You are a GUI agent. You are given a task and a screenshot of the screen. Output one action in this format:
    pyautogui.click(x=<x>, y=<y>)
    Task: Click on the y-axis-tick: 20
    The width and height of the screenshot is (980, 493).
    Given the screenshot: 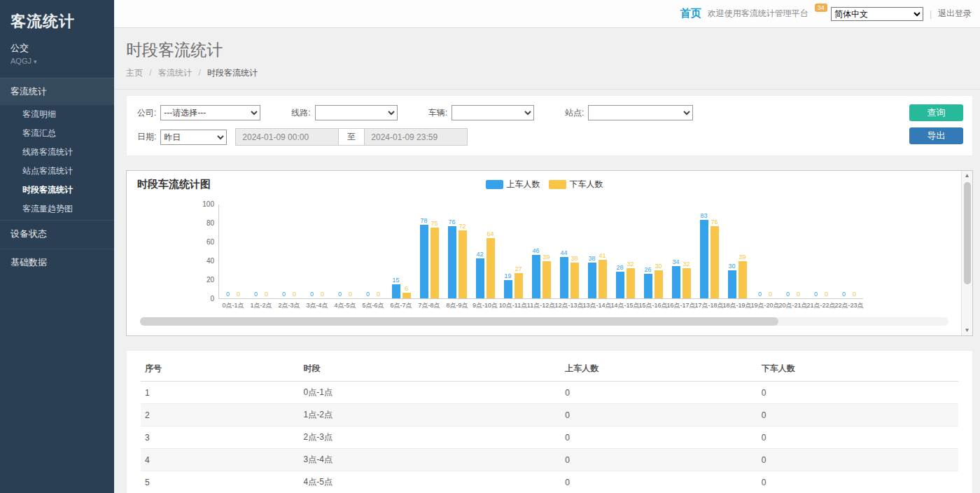 What is the action you would take?
    pyautogui.click(x=210, y=280)
    